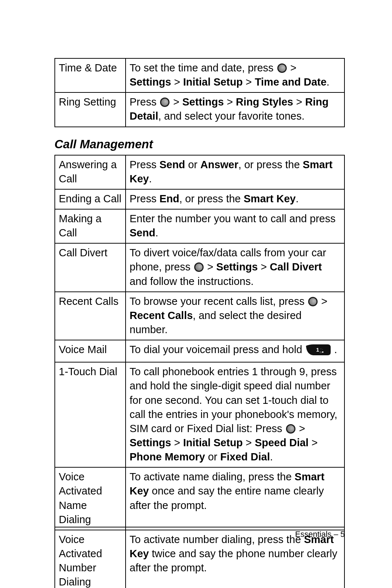  Describe the element at coordinates (90, 499) in the screenshot. I see `row-label: Voice Activated Name Dialing` at that location.